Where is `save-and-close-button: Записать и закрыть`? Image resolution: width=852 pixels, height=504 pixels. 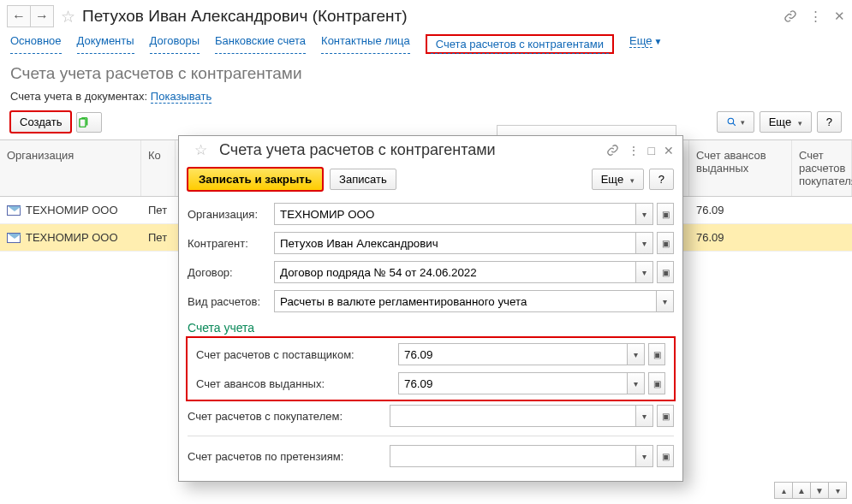
save-and-close-button: Записать и закрыть is located at coordinates (255, 180).